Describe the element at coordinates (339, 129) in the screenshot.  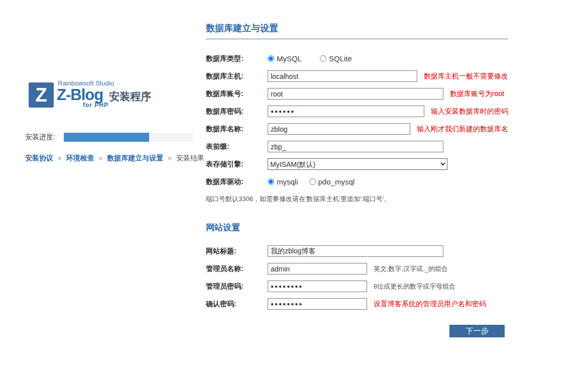
I see `db-name-input` at that location.